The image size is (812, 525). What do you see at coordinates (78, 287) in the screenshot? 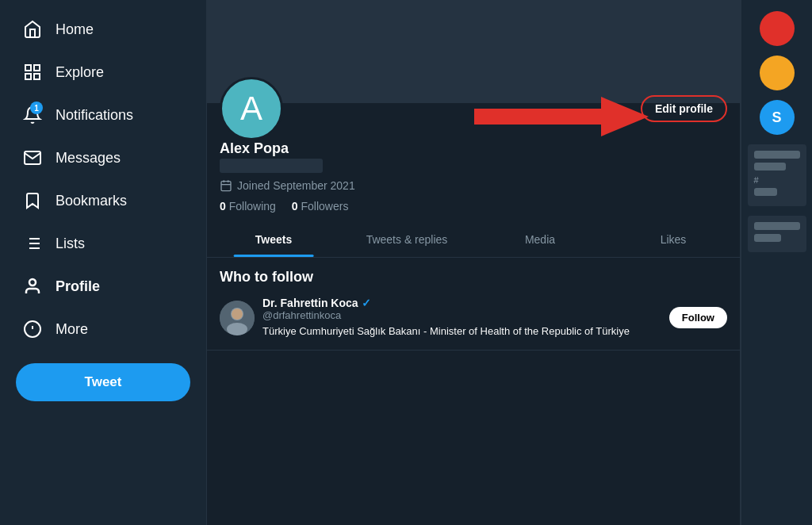
I see `sidebar-item-label: Profile` at bounding box center [78, 287].